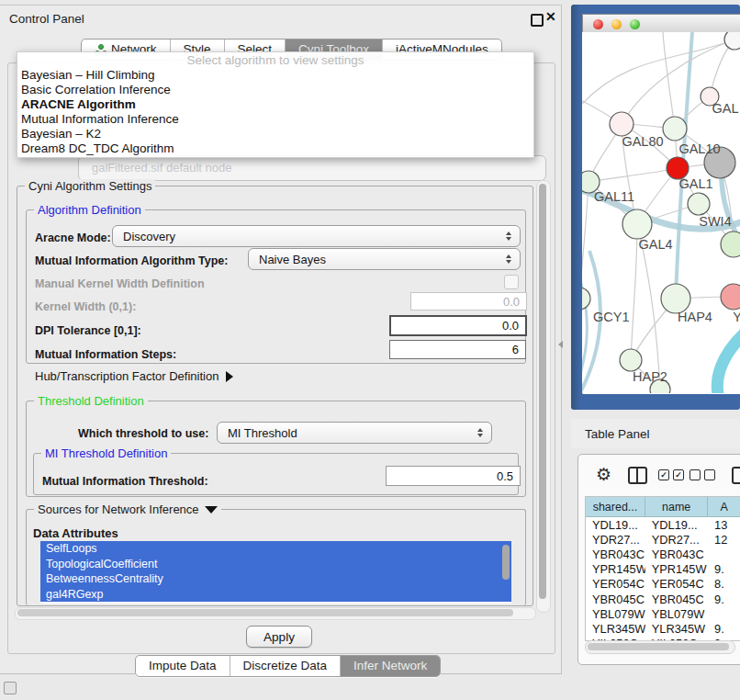 Image resolution: width=740 pixels, height=700 pixels. I want to click on table-row: YBL079WYBL079W, so click(663, 614).